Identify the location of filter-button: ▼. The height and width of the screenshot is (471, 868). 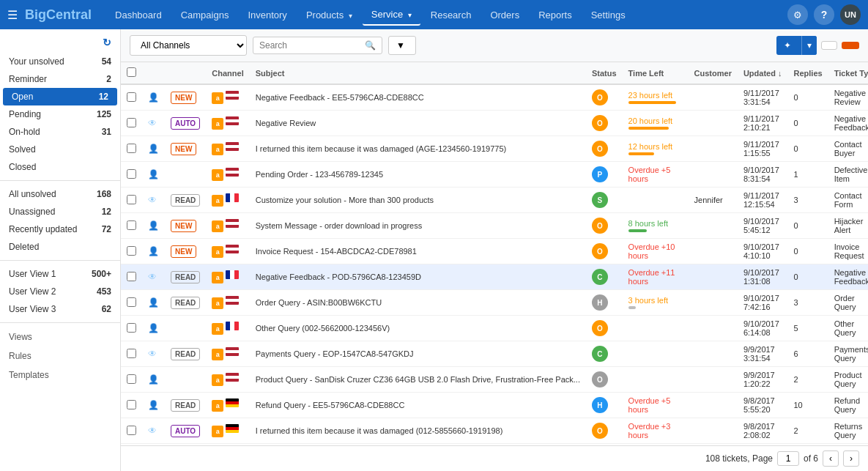
(402, 45).